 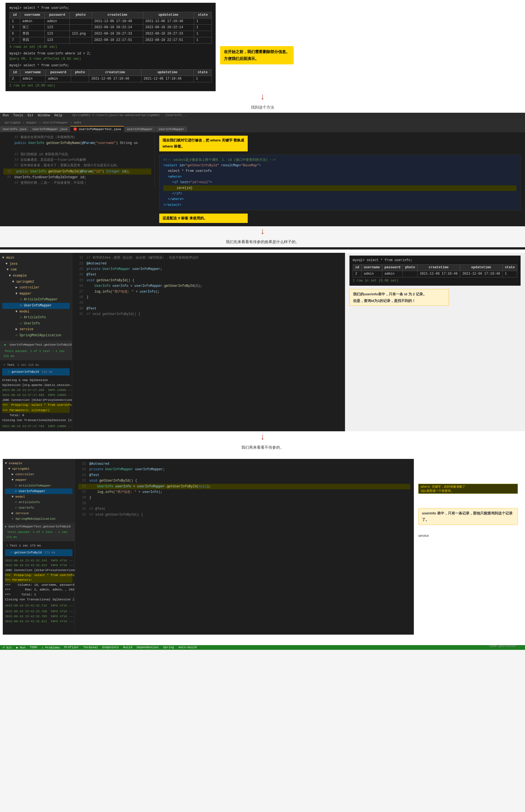 What do you see at coordinates (340, 194) in the screenshot?
I see `xml-line6: </if>` at bounding box center [340, 194].